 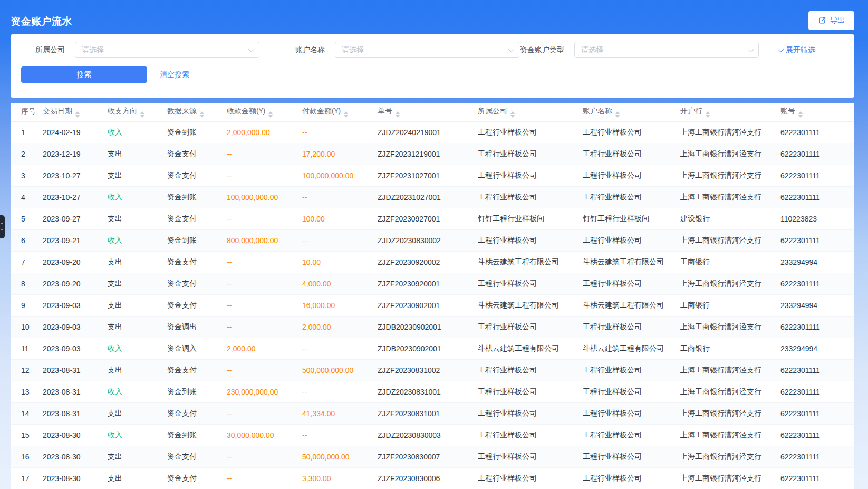 What do you see at coordinates (137, 112) in the screenshot?
I see `col-direction: 收支方向` at bounding box center [137, 112].